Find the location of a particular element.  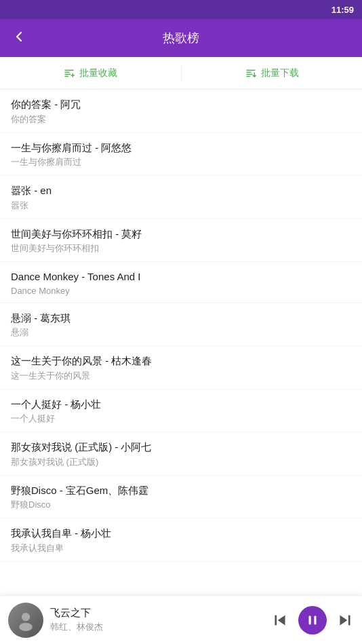

status-bar: 11:59 is located at coordinates (181, 10).